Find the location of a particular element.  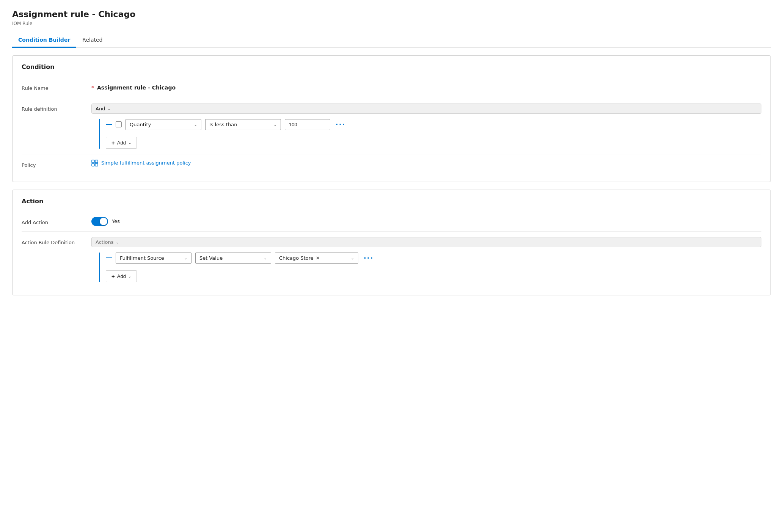

add-action-content: Yes is located at coordinates (426, 221).